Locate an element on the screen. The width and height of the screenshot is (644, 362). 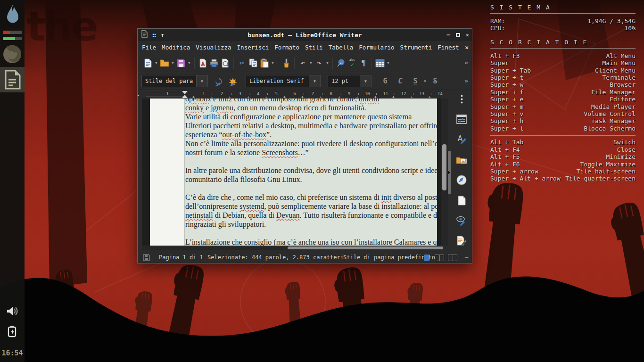
minimize-button: — is located at coordinates (449, 35).